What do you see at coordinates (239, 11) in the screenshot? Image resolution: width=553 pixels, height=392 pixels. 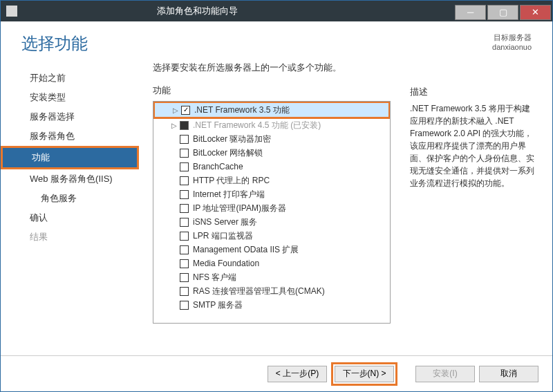 I see `window-title: 添加角色和功能向导` at bounding box center [239, 11].